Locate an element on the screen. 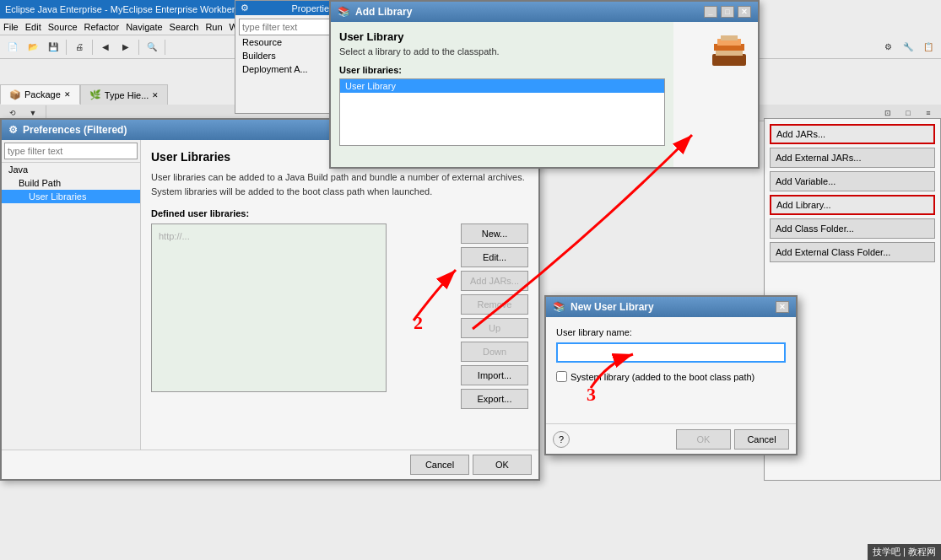 The height and width of the screenshot is (560, 941). pref-edit-btn: Edit... is located at coordinates (495, 257).